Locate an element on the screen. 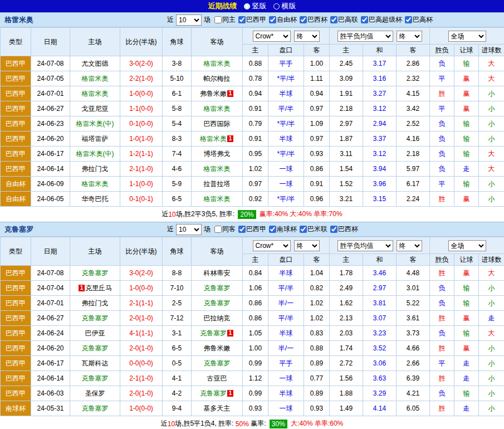 This screenshot has width=504, height=429. team-label: 博塔弗戈 is located at coordinates (217, 154).